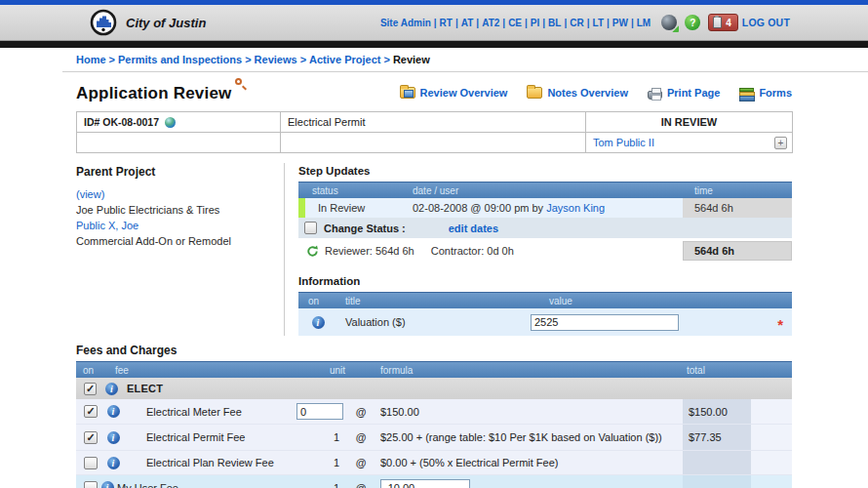 This screenshot has height=488, width=868. I want to click on fee-name: My User Fee, so click(205, 485).